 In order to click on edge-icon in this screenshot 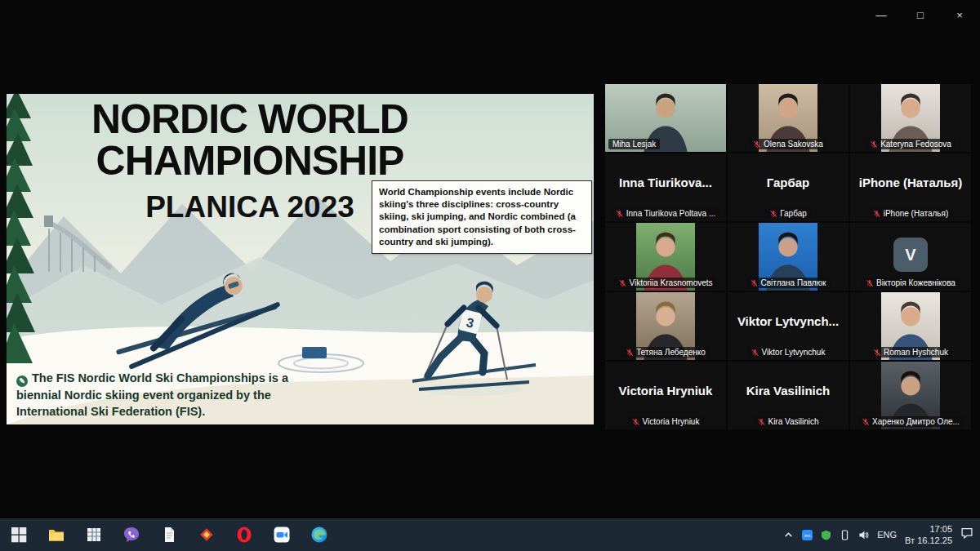, I will do `click(319, 535)`.